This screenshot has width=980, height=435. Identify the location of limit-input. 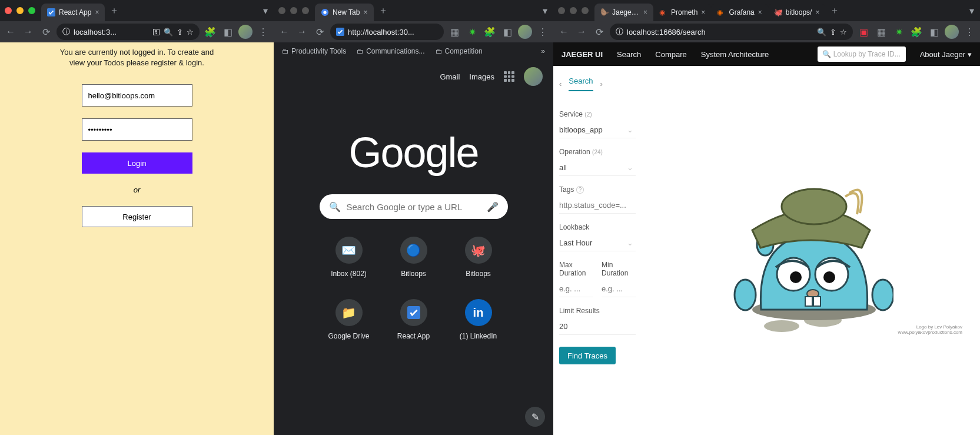
(597, 327).